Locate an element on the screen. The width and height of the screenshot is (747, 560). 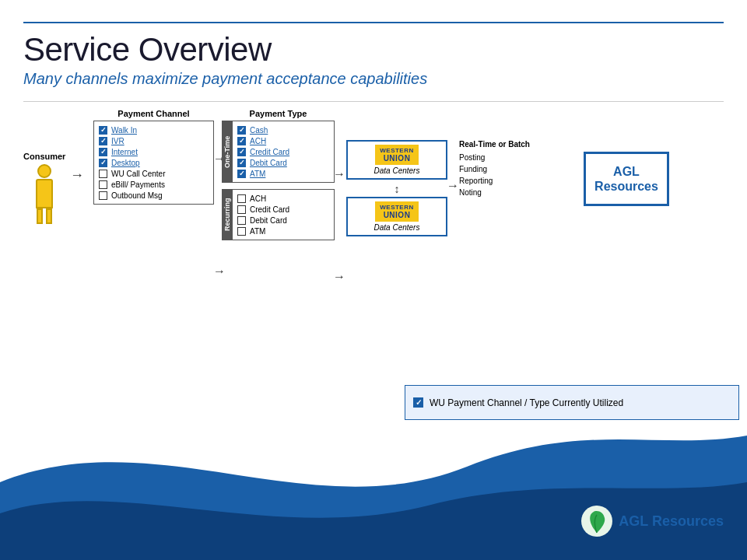
checkbox-walk-in is located at coordinates (103, 131).